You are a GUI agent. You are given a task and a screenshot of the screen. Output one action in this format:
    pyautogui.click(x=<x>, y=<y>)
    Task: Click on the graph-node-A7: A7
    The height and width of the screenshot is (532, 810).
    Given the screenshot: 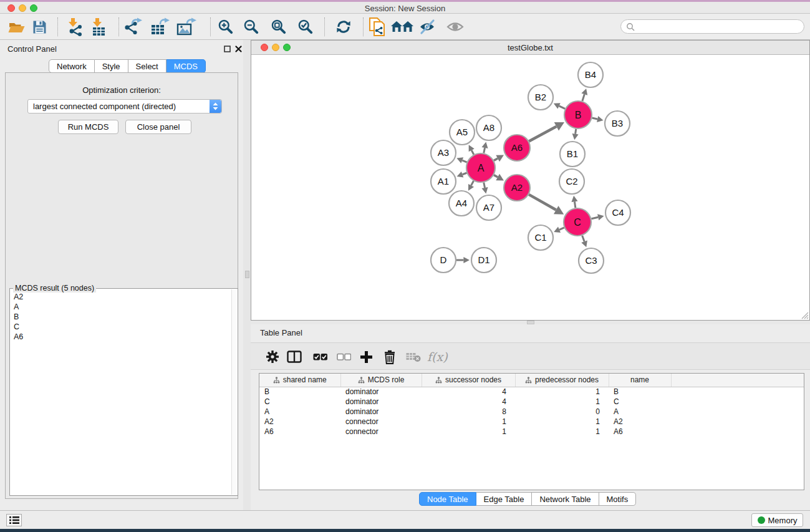 What is the action you would take?
    pyautogui.click(x=489, y=208)
    